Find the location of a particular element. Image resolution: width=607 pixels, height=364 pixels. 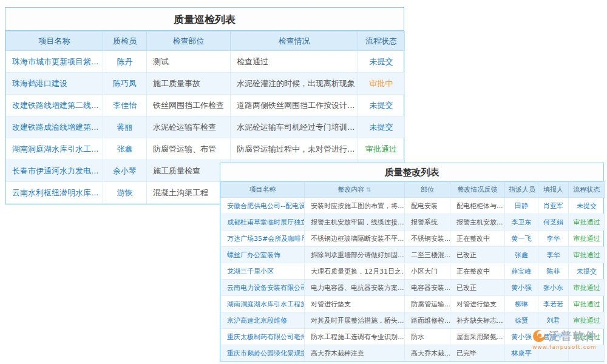

rectification-row: 云南电力设备安装有限公司20... 电力电容器、电抗器安装方案... 电容器安装… is located at coordinates (413, 288).